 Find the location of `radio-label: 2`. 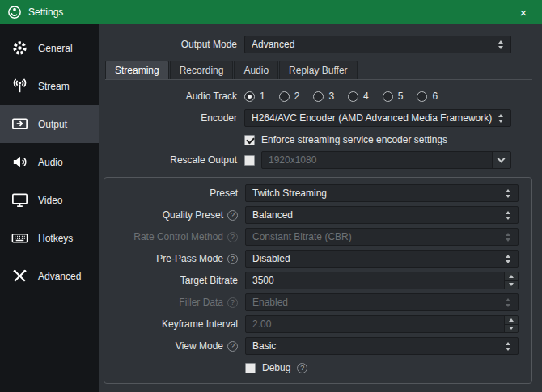

radio-label: 2 is located at coordinates (298, 96).